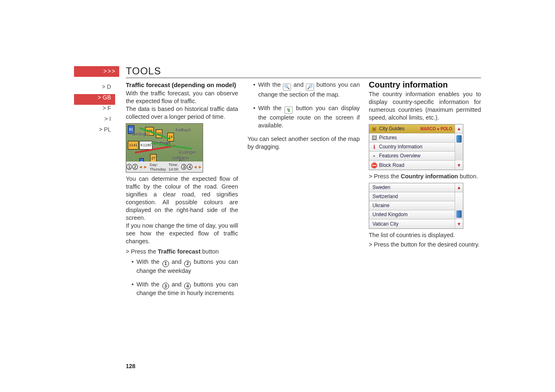 The width and height of the screenshot is (555, 392). I want to click on info-icon: ℹ, so click(374, 147).